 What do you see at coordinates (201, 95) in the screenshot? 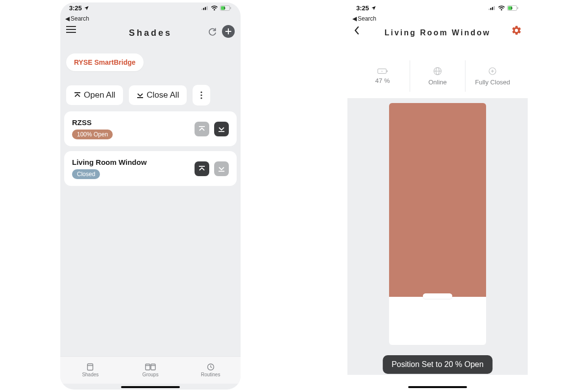
I see `more-button` at bounding box center [201, 95].